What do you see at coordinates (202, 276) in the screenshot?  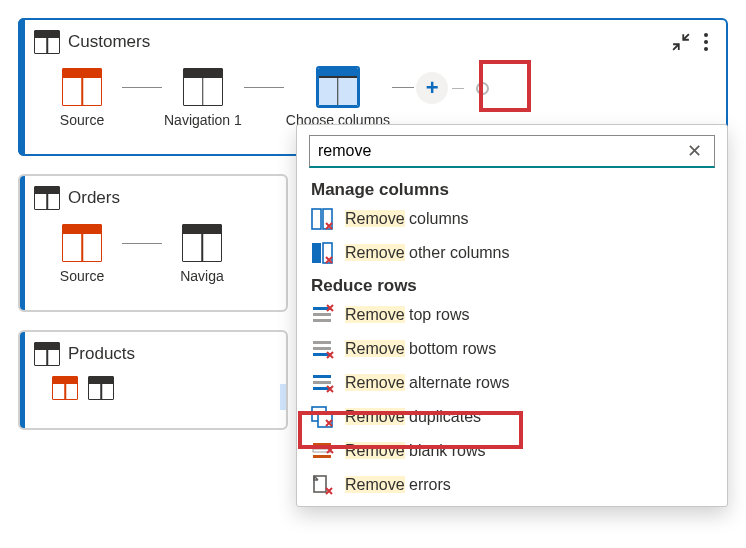 I see `step-label: Naviga` at bounding box center [202, 276].